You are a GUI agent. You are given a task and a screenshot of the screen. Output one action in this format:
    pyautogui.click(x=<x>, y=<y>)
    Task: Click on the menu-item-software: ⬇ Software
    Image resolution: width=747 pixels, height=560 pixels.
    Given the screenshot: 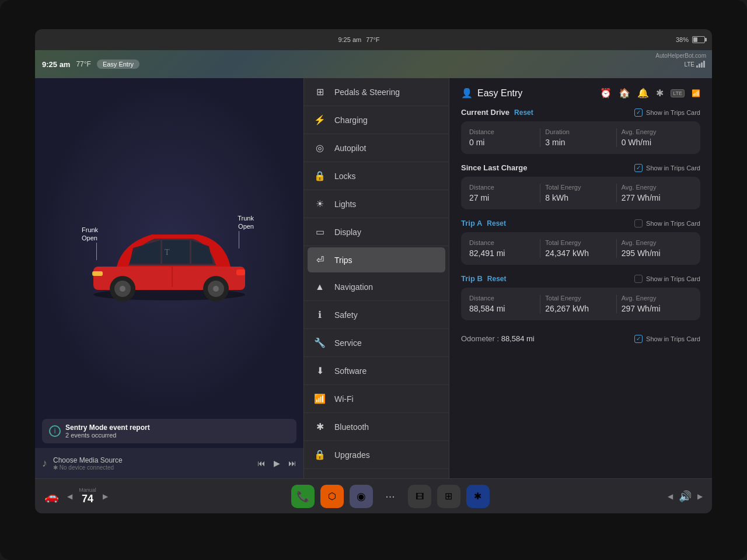 What is the action you would take?
    pyautogui.click(x=376, y=371)
    